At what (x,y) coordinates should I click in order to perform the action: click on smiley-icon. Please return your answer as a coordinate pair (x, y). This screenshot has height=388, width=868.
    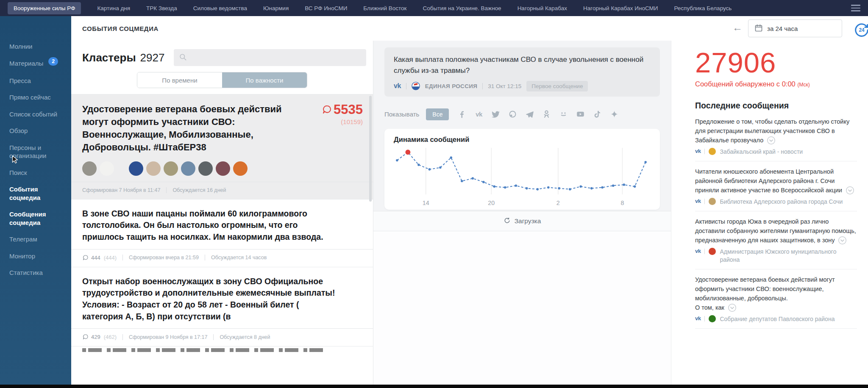
    Looking at the image, I should click on (564, 114).